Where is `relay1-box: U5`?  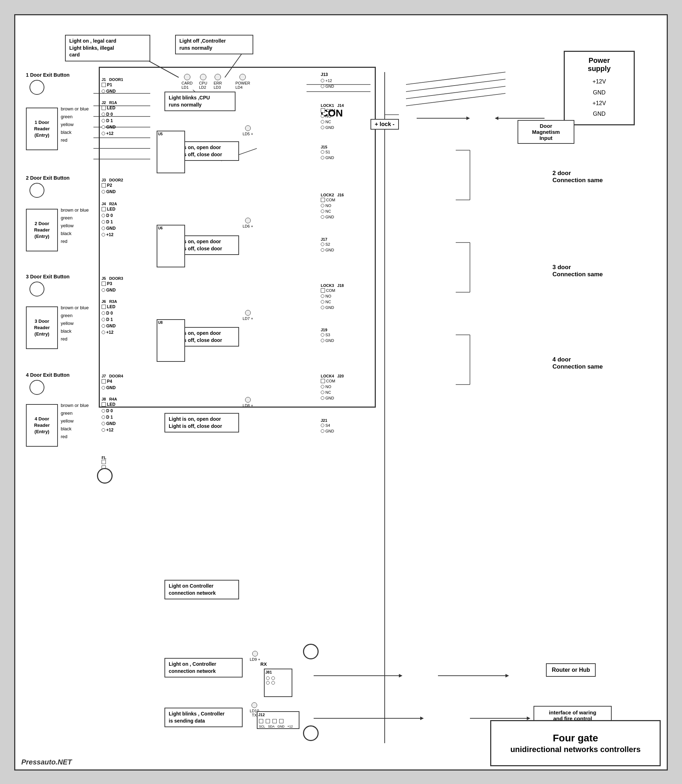
relay1-box: U5 is located at coordinates (171, 152).